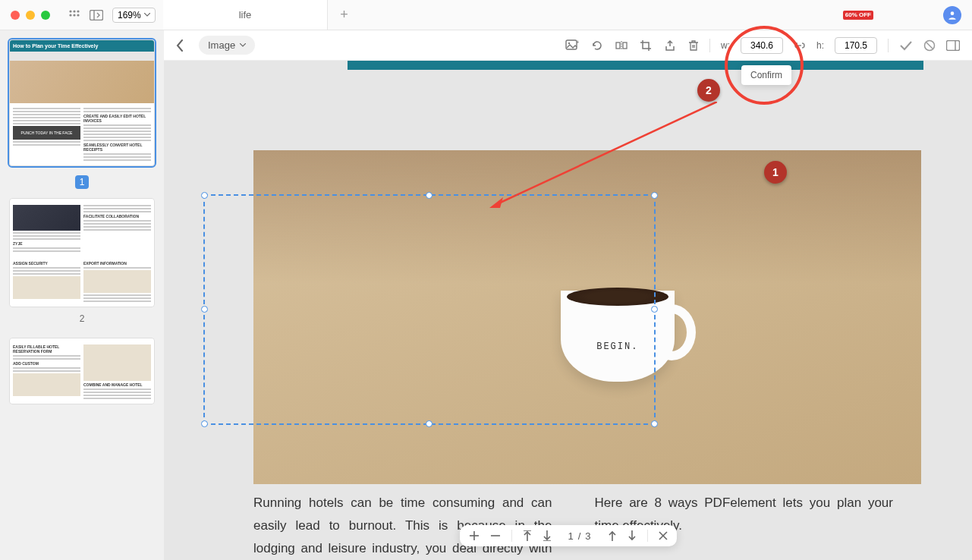 Image resolution: width=972 pixels, height=560 pixels. I want to click on current-page: 1, so click(571, 536).